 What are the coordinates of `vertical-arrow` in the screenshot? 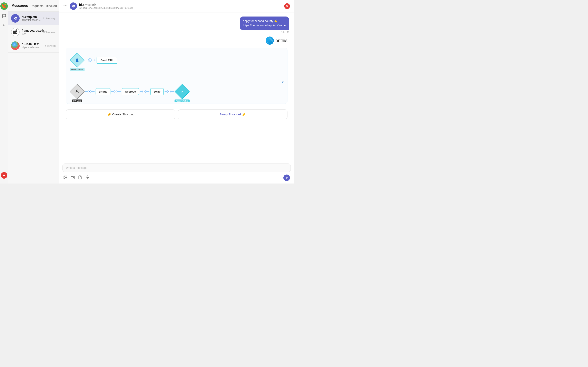 It's located at (176, 83).